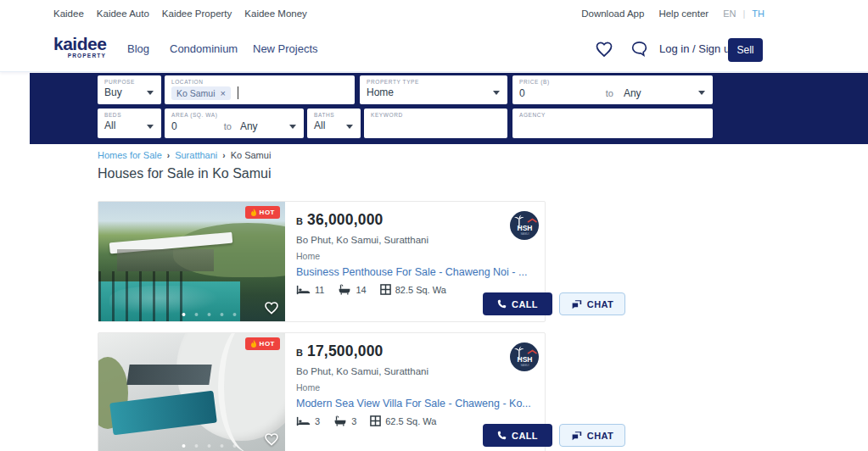 Image resolution: width=868 pixels, height=451 pixels. I want to click on baths-label: BATHS, so click(334, 115).